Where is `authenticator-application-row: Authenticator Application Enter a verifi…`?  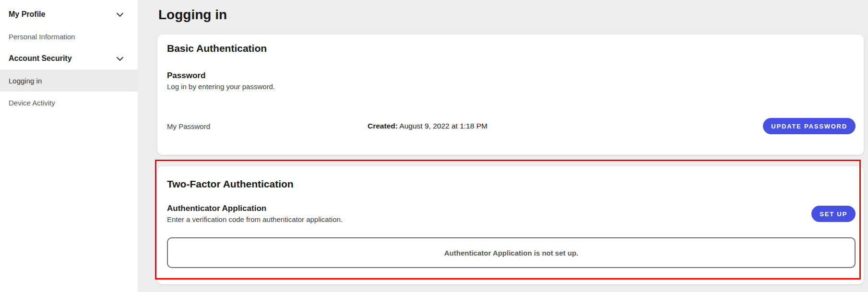 authenticator-application-row: Authenticator Application Enter a verifi… is located at coordinates (511, 214).